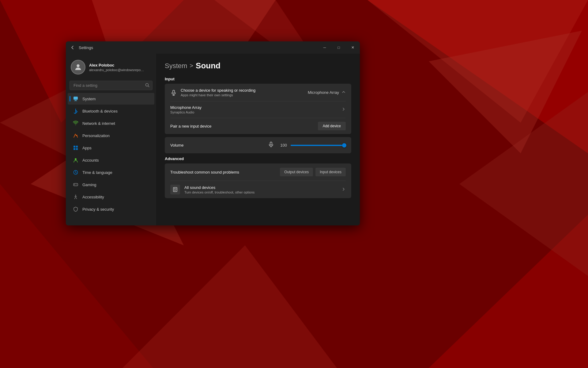 The width and height of the screenshot is (588, 368). Describe the element at coordinates (111, 123) in the screenshot. I see `sidebar-item-network: Network & internet` at that location.